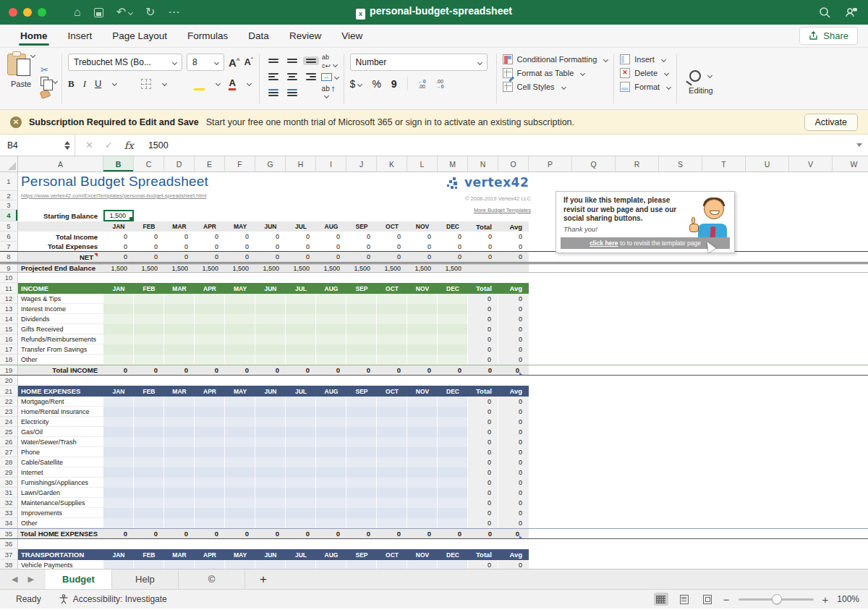 The image size is (868, 610). Describe the element at coordinates (149, 391) in the screenshot. I see `section-month-header: FEB` at that location.